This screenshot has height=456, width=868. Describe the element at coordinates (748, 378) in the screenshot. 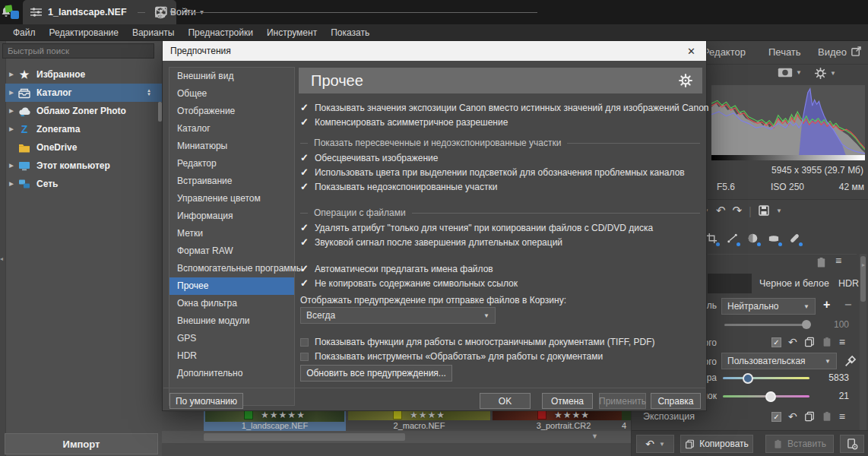

I see `temperature-slider-thumb` at that location.